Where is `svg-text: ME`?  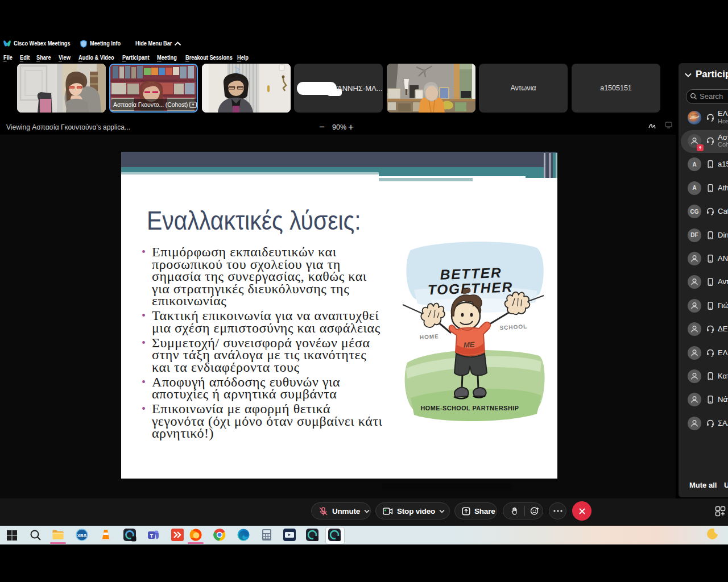
svg-text: ME is located at coordinates (469, 344).